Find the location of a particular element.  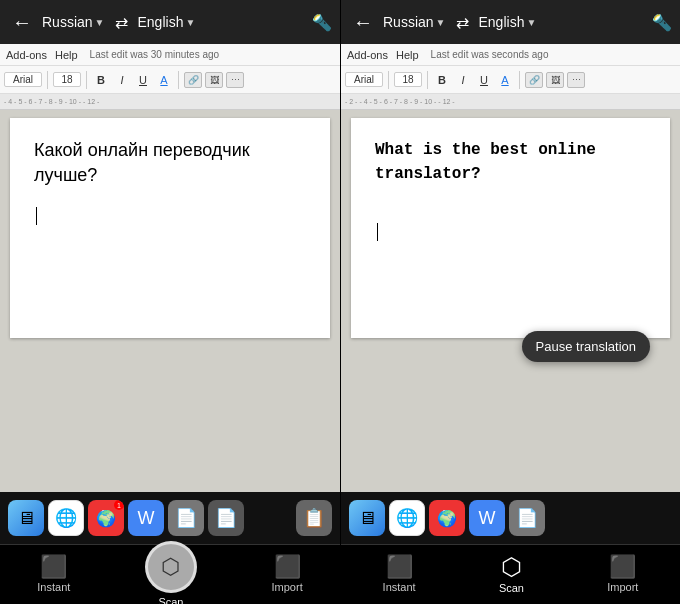

right-gdocs-toolbar: Arial 18 B I U A 🔗 🖼 ⋯ is located at coordinates (510, 80).